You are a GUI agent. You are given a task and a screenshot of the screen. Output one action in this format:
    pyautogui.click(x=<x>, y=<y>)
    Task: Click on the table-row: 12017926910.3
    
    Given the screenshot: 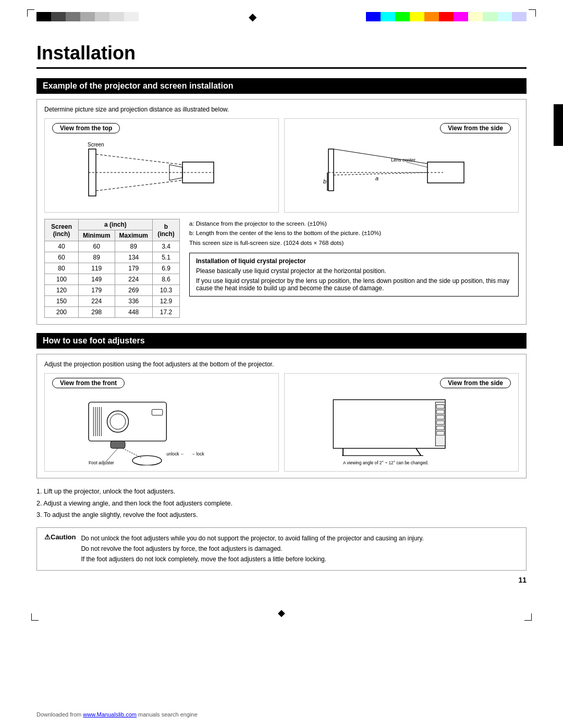 What is the action you would take?
    pyautogui.click(x=113, y=291)
    